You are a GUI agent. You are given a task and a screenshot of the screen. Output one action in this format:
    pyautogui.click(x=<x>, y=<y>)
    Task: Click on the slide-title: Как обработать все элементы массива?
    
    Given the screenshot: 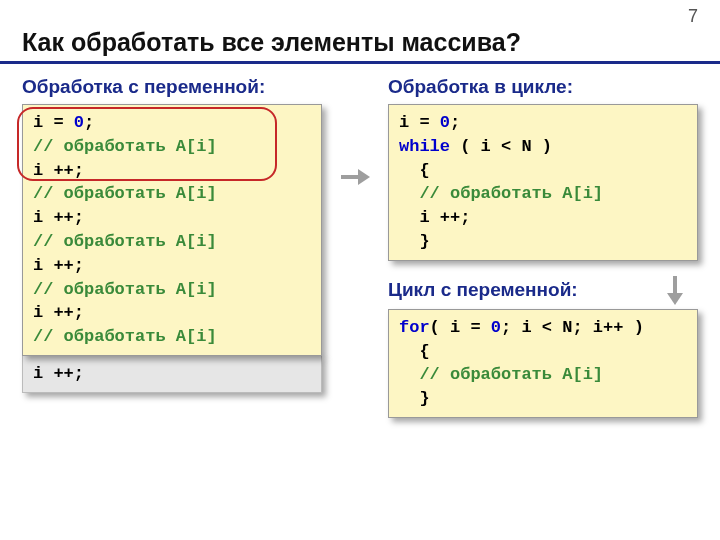 What is the action you would take?
    pyautogui.click(x=360, y=32)
    